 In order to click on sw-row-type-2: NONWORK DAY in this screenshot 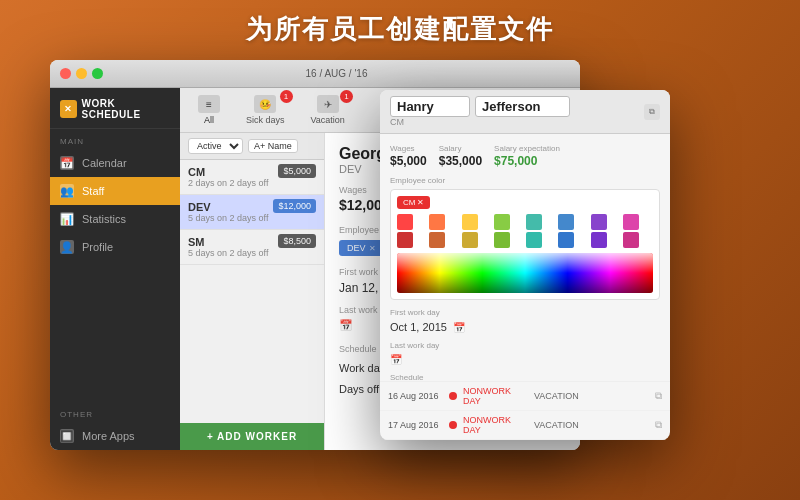, I will do `click(496, 425)`.